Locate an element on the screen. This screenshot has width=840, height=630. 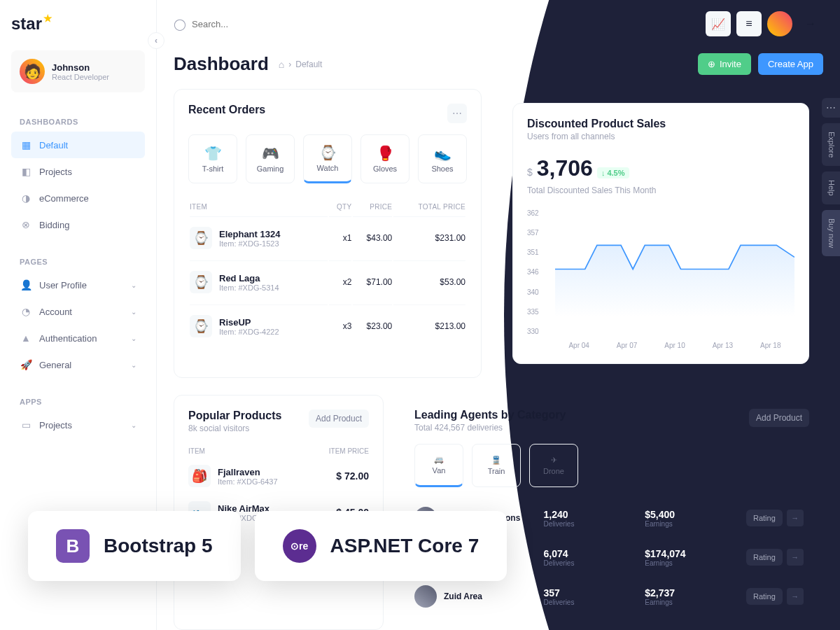
x-tick: Apr 13 is located at coordinates (722, 346).